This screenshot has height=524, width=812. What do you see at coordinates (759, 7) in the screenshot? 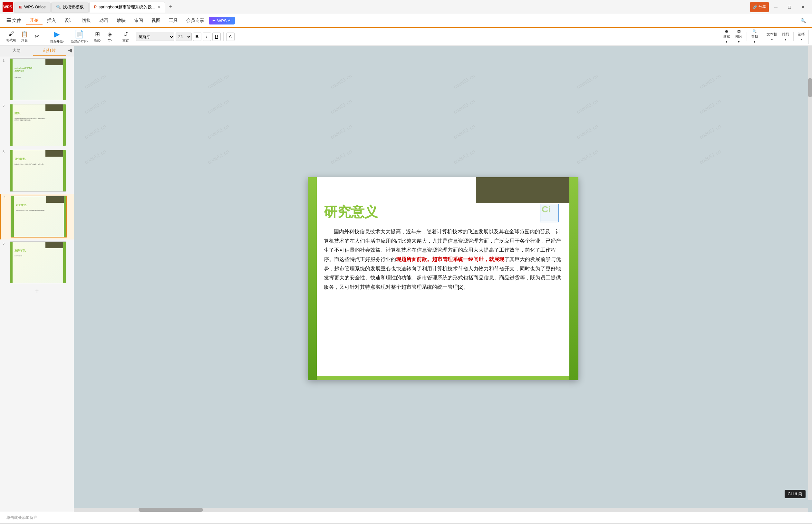
I see `share-button: 🔗 分享` at bounding box center [759, 7].